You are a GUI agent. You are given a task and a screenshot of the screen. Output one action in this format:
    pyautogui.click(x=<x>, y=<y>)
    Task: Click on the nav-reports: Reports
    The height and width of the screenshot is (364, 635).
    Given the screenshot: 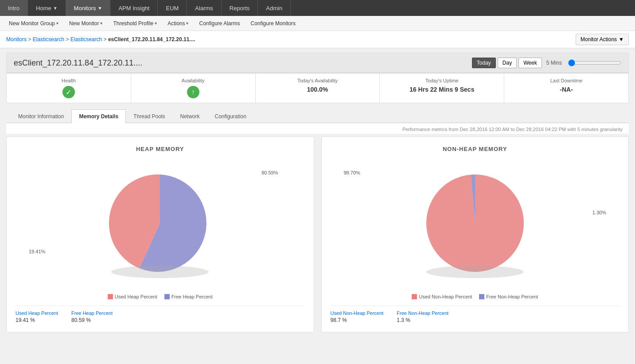 What is the action you would take?
    pyautogui.click(x=240, y=8)
    